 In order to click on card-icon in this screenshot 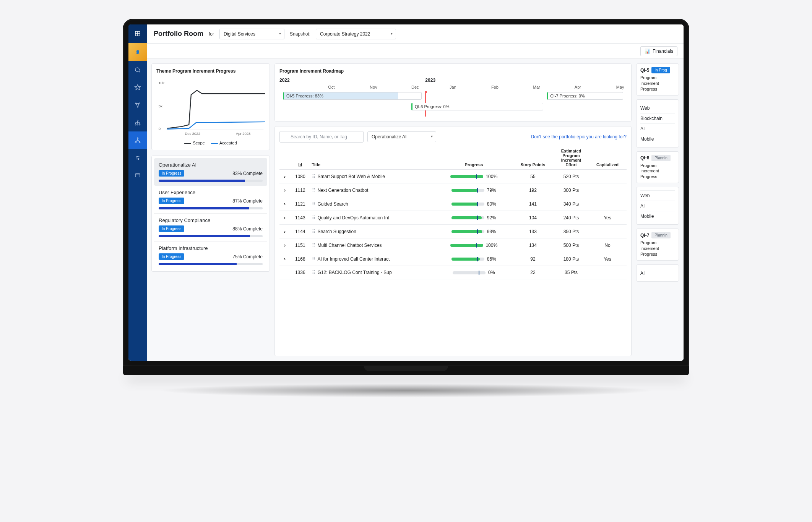, I will do `click(138, 175)`.